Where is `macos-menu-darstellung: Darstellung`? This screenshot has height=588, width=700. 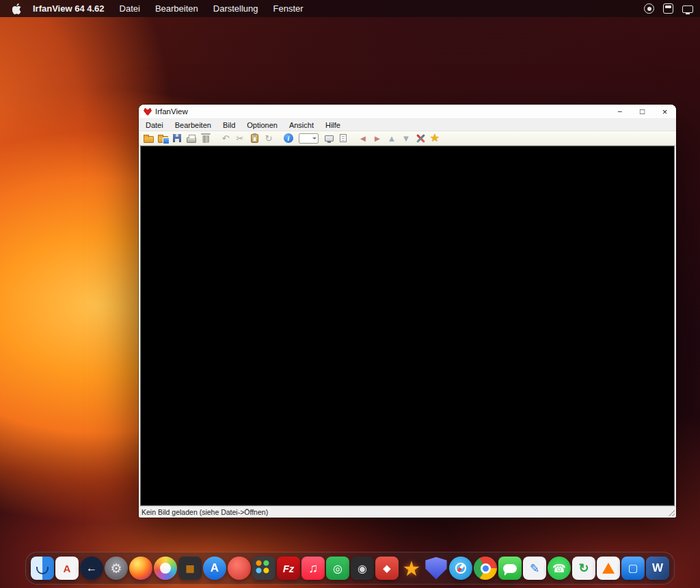
macos-menu-darstellung: Darstellung is located at coordinates (236, 8).